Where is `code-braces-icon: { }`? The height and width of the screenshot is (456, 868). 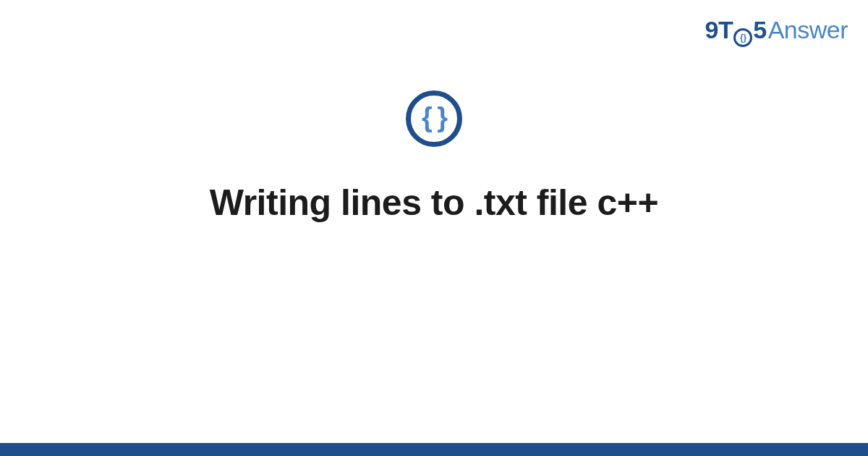
code-braces-icon: { } is located at coordinates (434, 119).